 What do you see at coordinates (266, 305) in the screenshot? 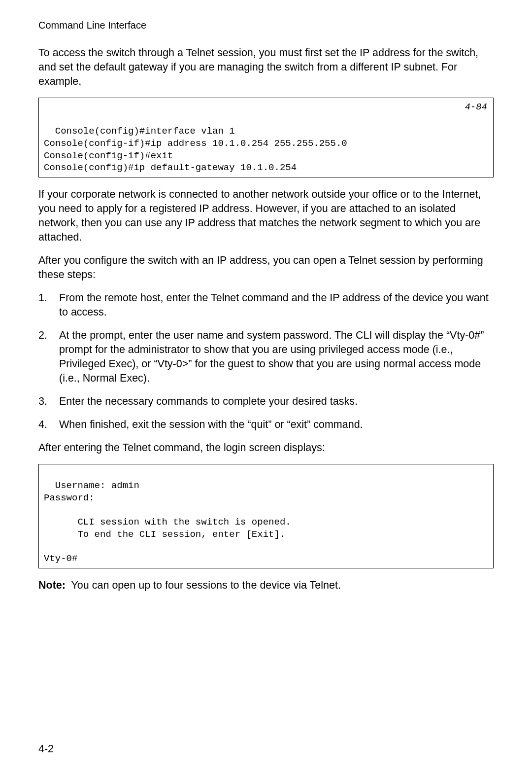
I see `step-item: From the remote host, enter the Telnet c…` at bounding box center [266, 305].